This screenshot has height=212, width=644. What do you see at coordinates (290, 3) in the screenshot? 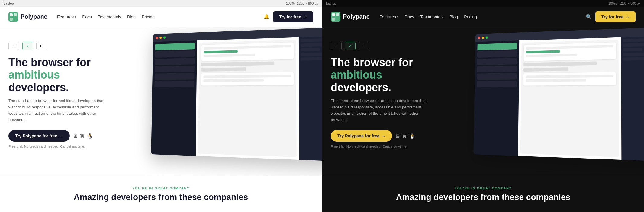
I see `zoom-label-light: 100%` at bounding box center [290, 3].